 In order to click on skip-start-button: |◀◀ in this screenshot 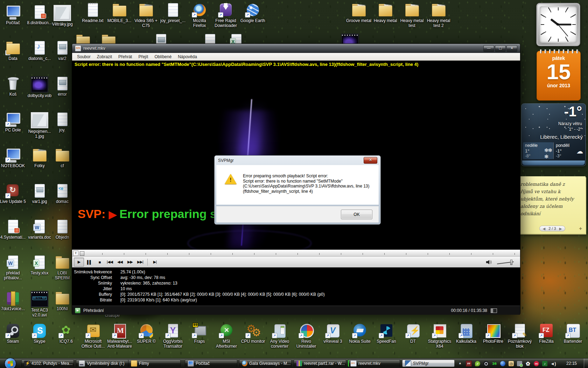, I will do `click(110, 262)`.